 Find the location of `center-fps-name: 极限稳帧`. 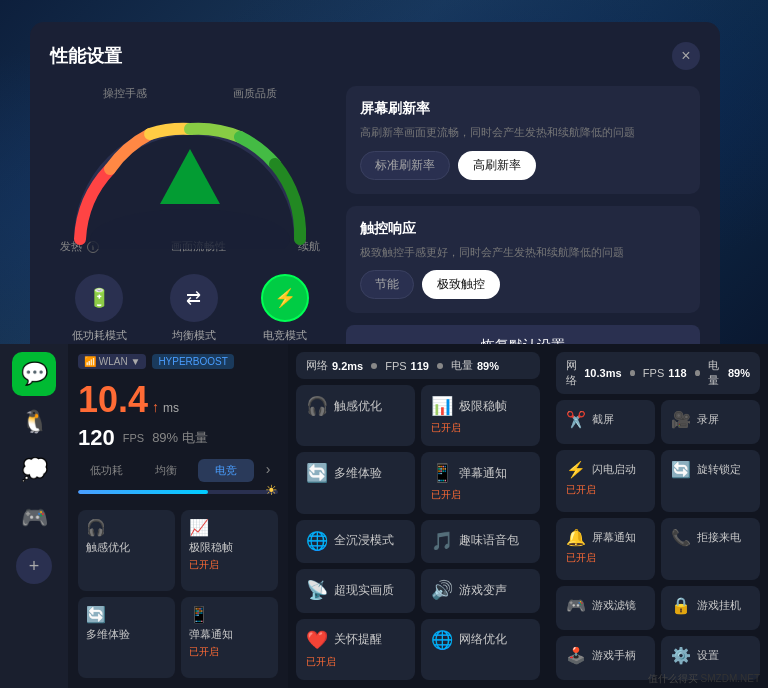

center-fps-name: 极限稳帧 is located at coordinates (483, 406).